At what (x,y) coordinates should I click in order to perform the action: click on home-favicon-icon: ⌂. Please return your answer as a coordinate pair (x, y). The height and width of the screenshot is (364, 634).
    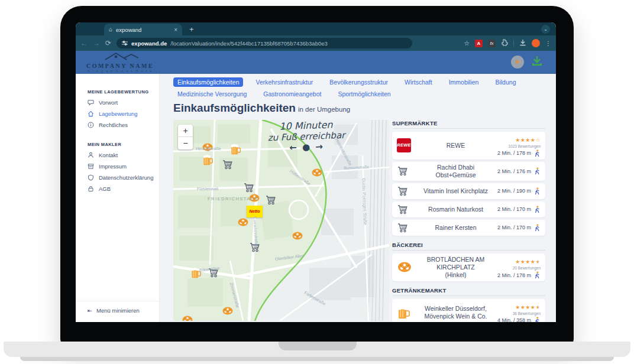
    Looking at the image, I should click on (111, 30).